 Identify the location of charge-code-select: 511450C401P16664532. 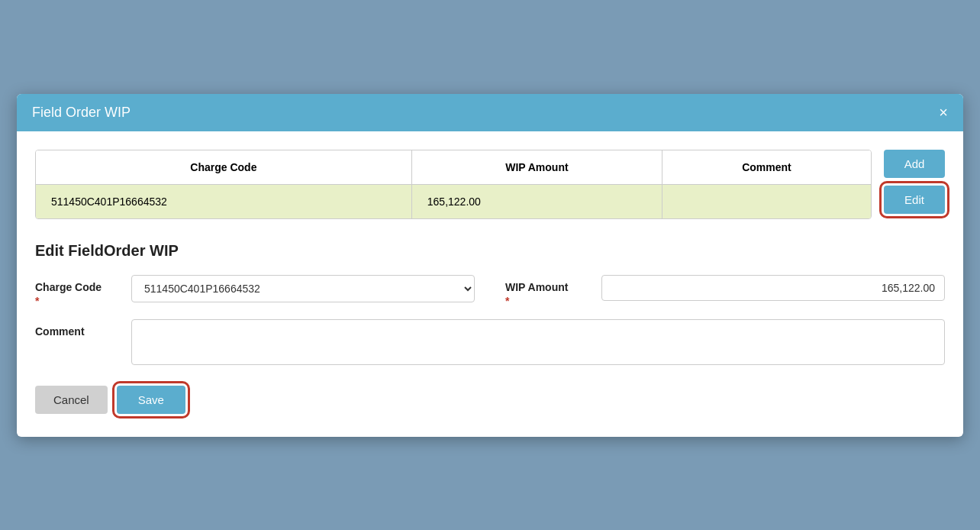
(303, 289).